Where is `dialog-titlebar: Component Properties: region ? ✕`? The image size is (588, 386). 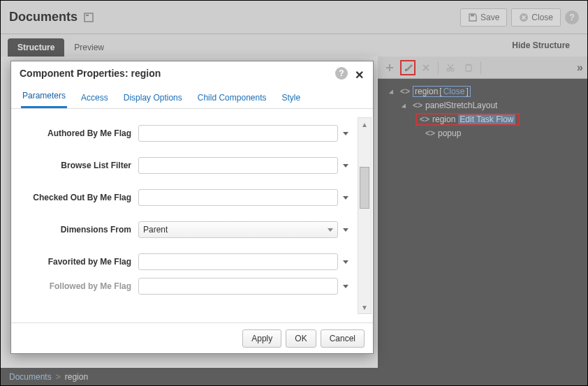
dialog-titlebar: Component Properties: region ? ✕ is located at coordinates (192, 73).